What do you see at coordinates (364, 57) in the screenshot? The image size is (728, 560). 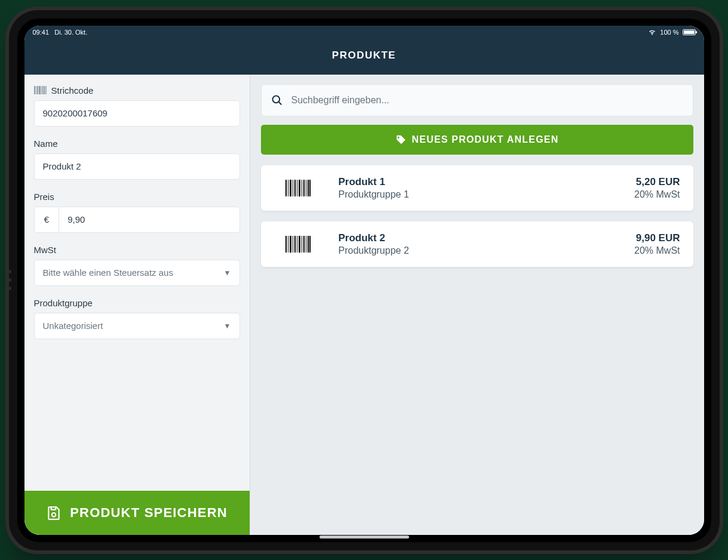 I see `app-header: PRODUKTE` at bounding box center [364, 57].